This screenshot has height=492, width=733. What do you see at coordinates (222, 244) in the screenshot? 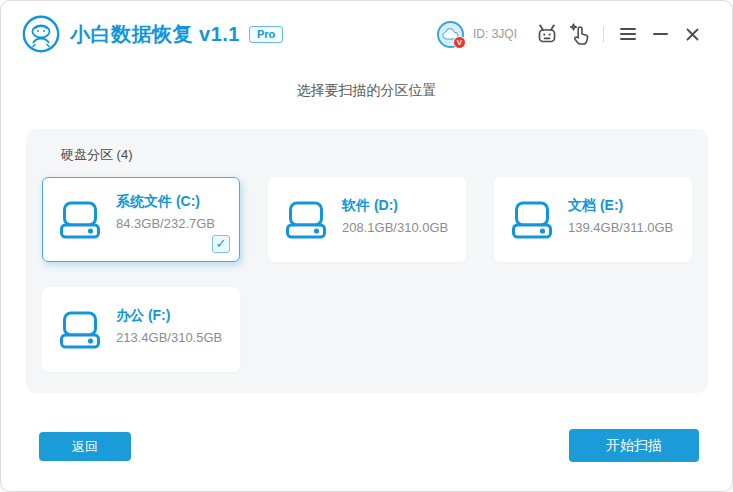
I see `check-icon: ✓` at bounding box center [222, 244].